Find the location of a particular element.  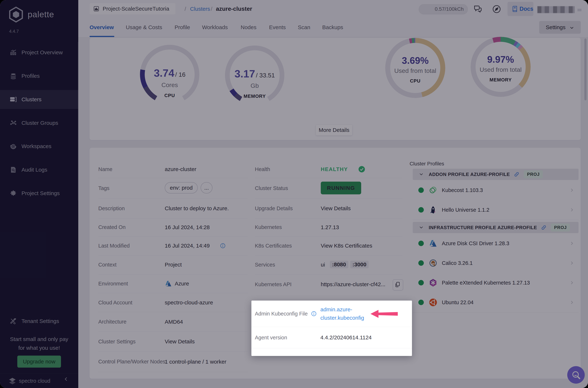

admin-kubeconfig-download-link: admin.azure- cluster.kubeconfig is located at coordinates (342, 314).